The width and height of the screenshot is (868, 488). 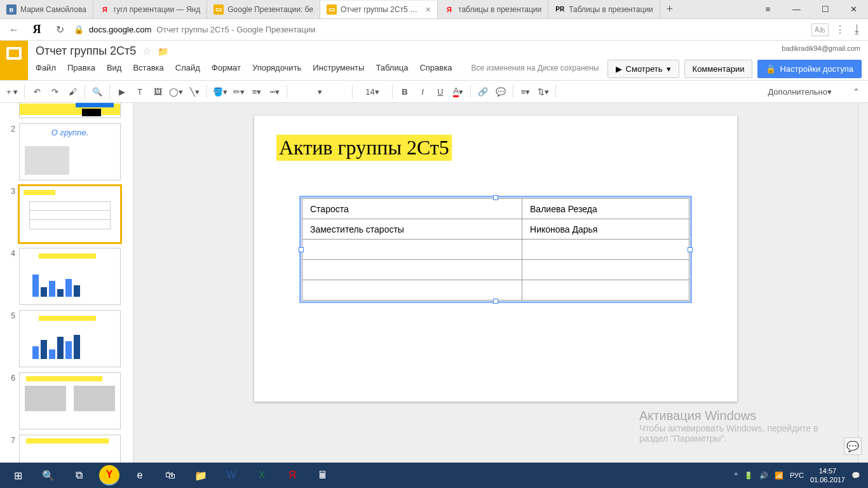 What do you see at coordinates (797, 10) in the screenshot?
I see `minimize-button: —` at bounding box center [797, 10].